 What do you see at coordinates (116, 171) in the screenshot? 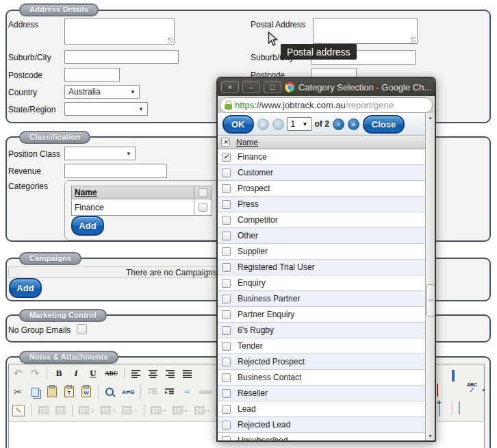
I see `revenue-input` at bounding box center [116, 171].